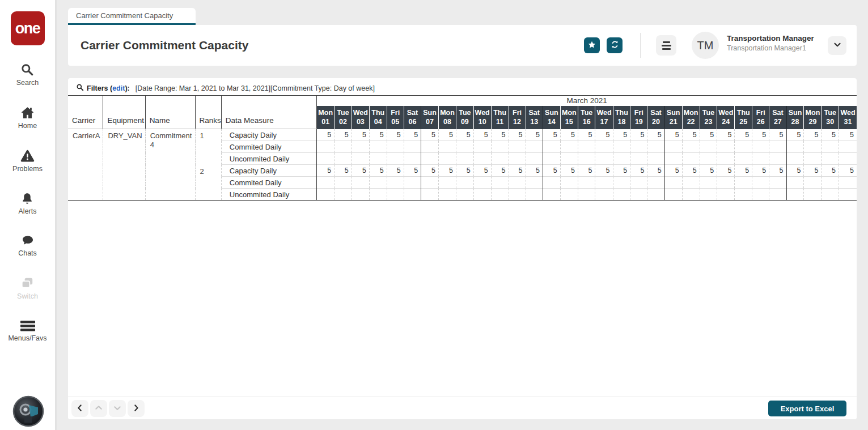 The image size is (868, 430). What do you see at coordinates (569, 118) in the screenshot?
I see `day-header-mon-15: Mon15` at bounding box center [569, 118].